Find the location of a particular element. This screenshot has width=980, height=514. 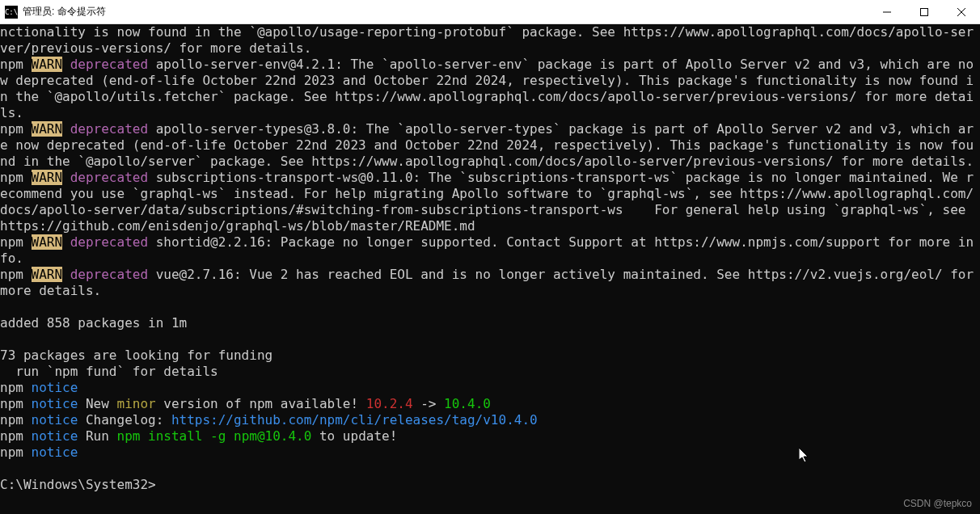

output-text: to update! is located at coordinates (354, 436).